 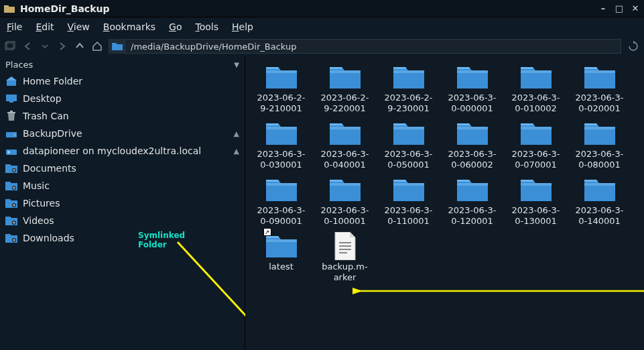 What do you see at coordinates (122, 151) in the screenshot?
I see `sidebar-item: datapioneer on mycloudex2ultra.local▲` at bounding box center [122, 151].